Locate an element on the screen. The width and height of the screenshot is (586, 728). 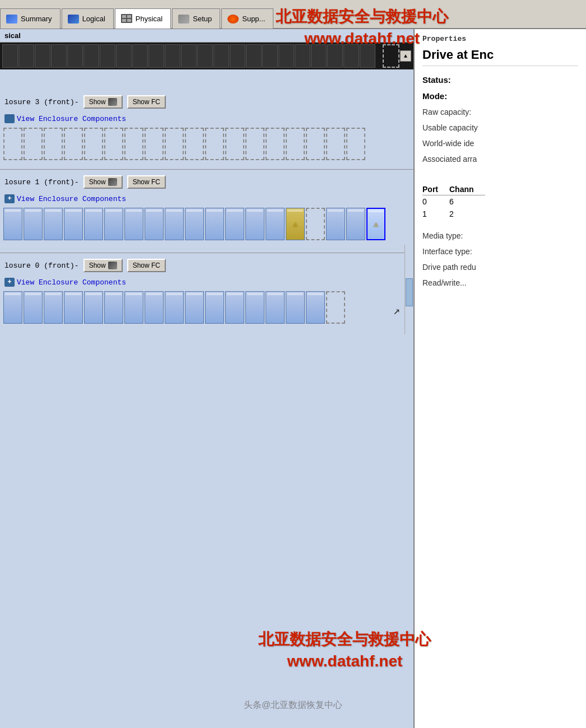
port-col-header: Port is located at coordinates (436, 189).